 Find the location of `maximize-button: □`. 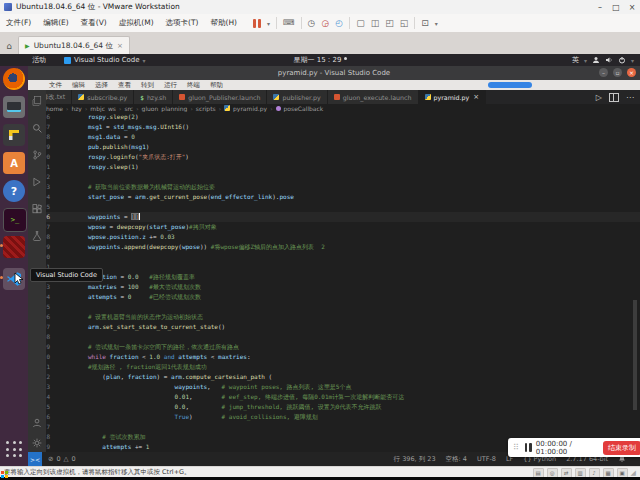

maximize-button: □ is located at coordinates (616, 8).